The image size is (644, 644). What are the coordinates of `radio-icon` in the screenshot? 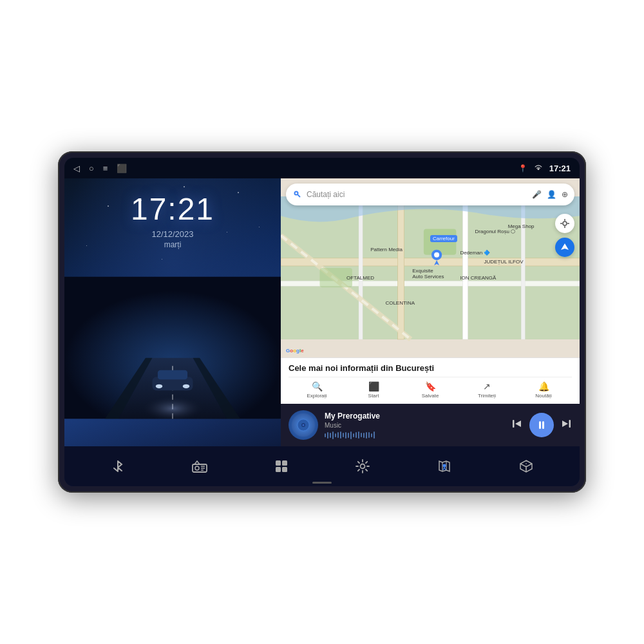 It's located at (200, 466).